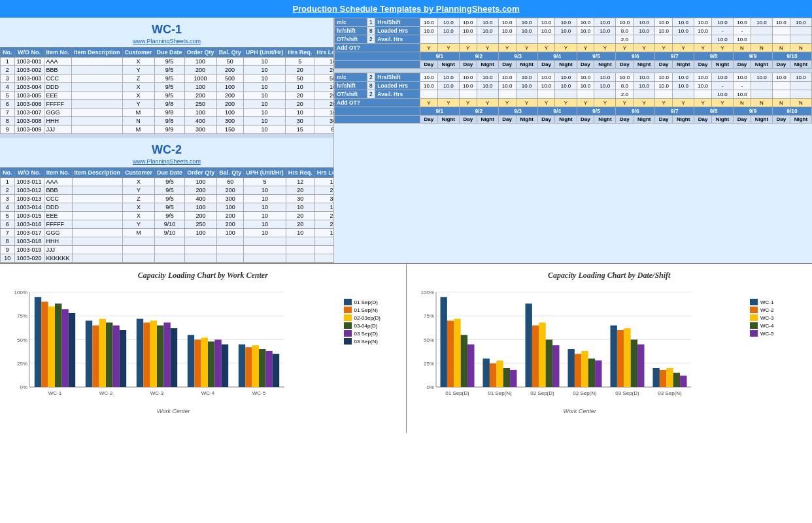 This screenshot has width=812, height=523. What do you see at coordinates (371, 333) in the screenshot?
I see `legend-item: 03 Sep(D)` at bounding box center [371, 333].